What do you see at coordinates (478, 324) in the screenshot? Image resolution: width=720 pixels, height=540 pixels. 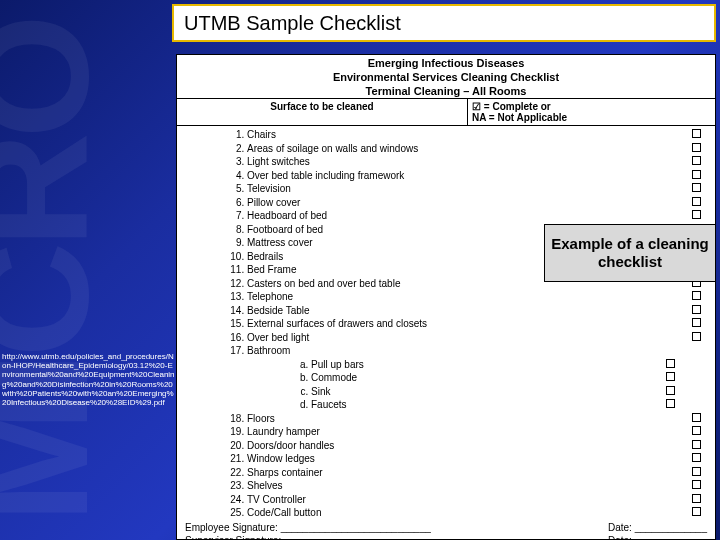 I see `checklist-item: External surfaces of drawers and closets` at bounding box center [478, 324].